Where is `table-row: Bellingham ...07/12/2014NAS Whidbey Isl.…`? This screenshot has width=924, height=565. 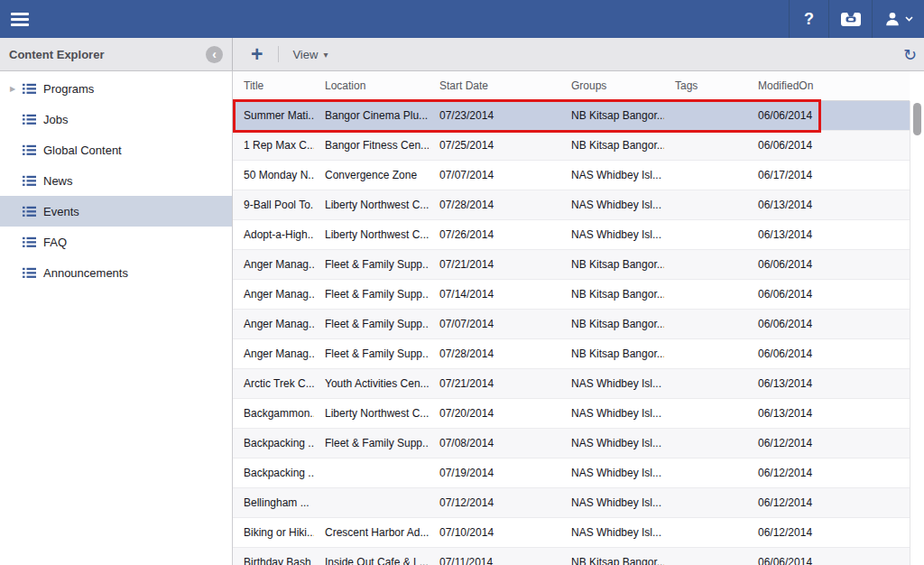
table-row: Bellingham ...07/12/2014NAS Whidbey Isl.… is located at coordinates (571, 504).